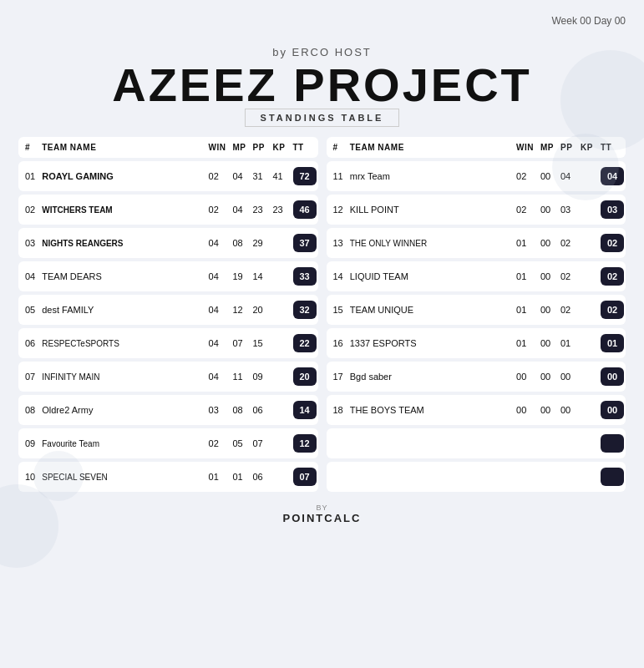 Image resolution: width=644 pixels, height=668 pixels. What do you see at coordinates (169, 410) in the screenshot?
I see `table-row: 08 Oldre2 Army 03 08 06 14` at bounding box center [169, 410].